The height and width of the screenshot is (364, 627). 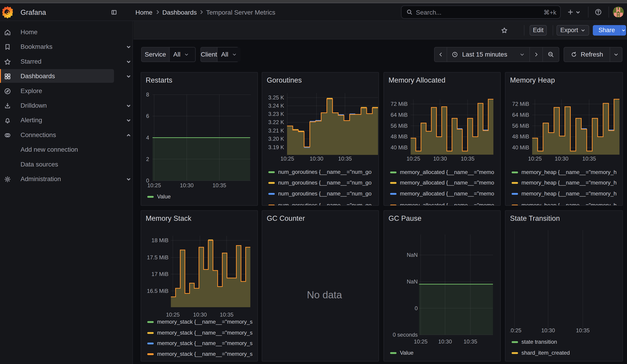 I want to click on svg-text: 2, so click(x=148, y=159).